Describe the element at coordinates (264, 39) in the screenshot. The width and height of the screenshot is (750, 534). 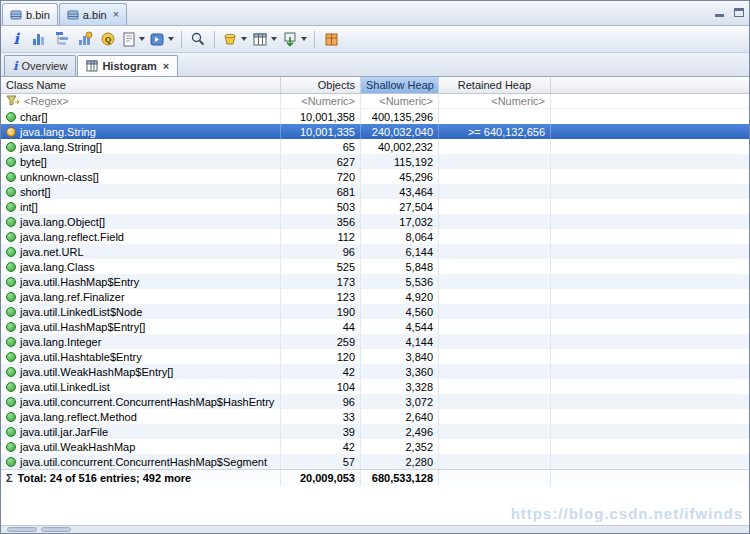
I see `customize-table-dropdown` at that location.